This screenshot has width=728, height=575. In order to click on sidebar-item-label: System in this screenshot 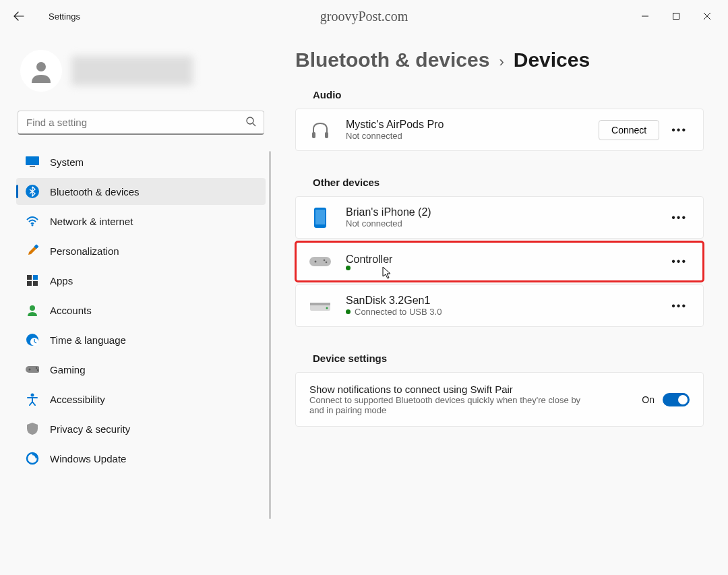, I will do `click(67, 162)`.